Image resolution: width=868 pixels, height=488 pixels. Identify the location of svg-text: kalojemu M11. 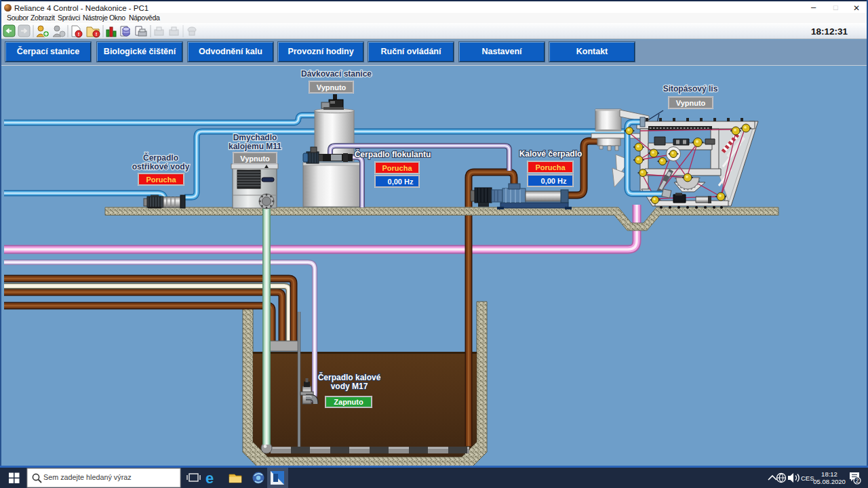
(255, 146).